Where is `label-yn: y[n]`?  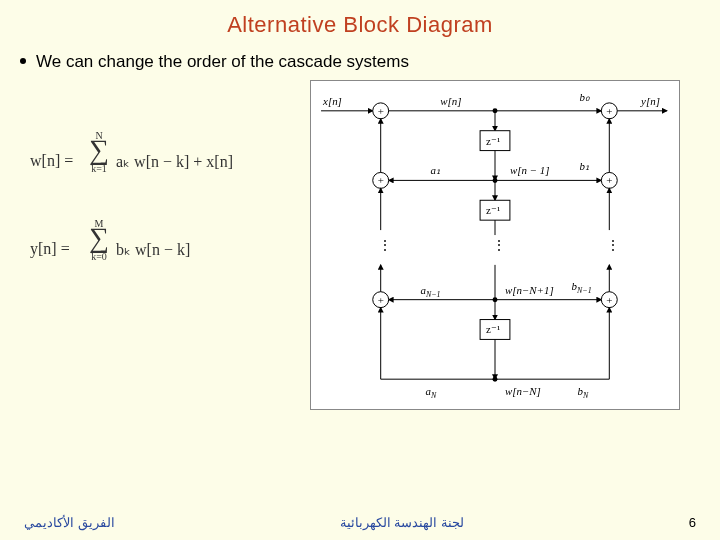
label-yn: y[n] is located at coordinates (650, 101).